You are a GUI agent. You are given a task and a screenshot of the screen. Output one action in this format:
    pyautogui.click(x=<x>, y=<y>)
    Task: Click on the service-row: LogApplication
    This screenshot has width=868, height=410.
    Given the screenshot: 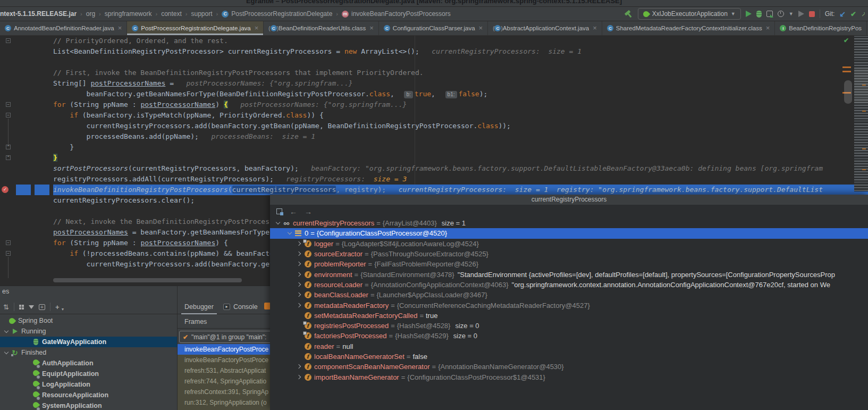 What is the action you would take?
    pyautogui.click(x=88, y=384)
    